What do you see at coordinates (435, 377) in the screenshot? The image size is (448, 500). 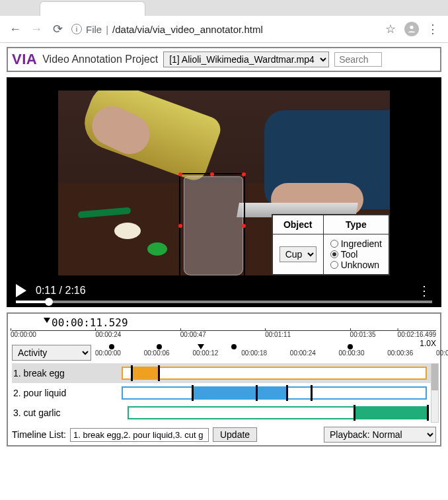 I see `scrollbar-thumb` at bounding box center [435, 377].